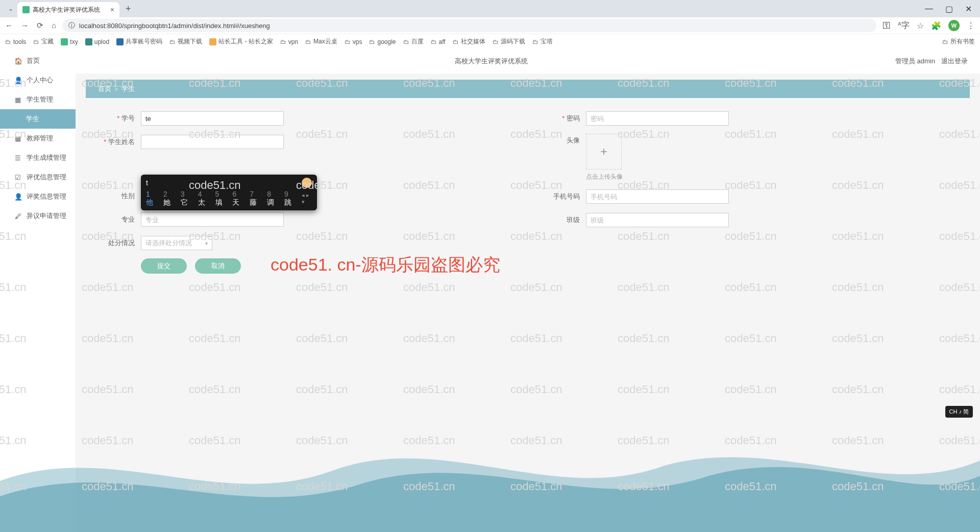 The width and height of the screenshot is (980, 532). I want to click on ime-candidate: 1他, so click(151, 199).